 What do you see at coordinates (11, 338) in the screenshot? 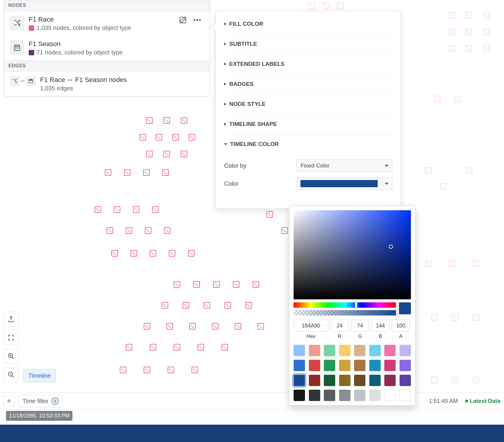
I see `fullscreen-button` at bounding box center [11, 338].